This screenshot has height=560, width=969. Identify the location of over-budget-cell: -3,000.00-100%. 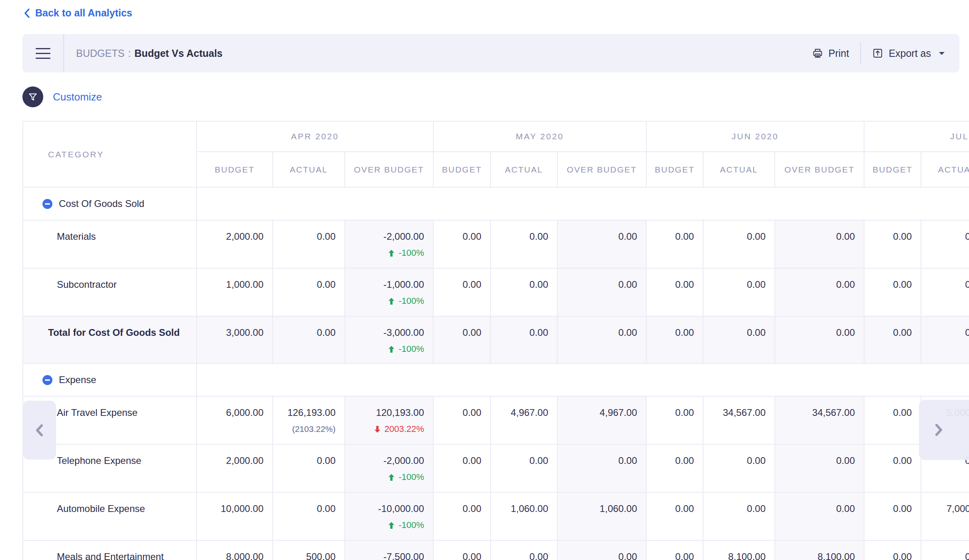
(389, 340).